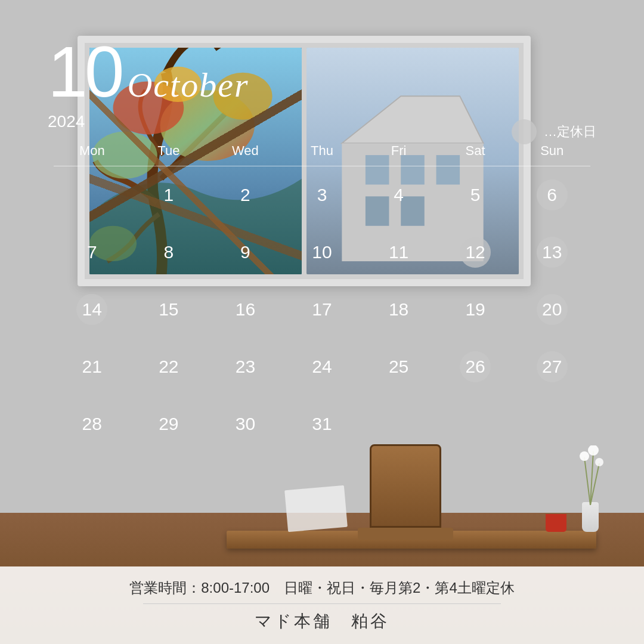  What do you see at coordinates (92, 367) in the screenshot?
I see `cal-date-21: 21` at bounding box center [92, 367].